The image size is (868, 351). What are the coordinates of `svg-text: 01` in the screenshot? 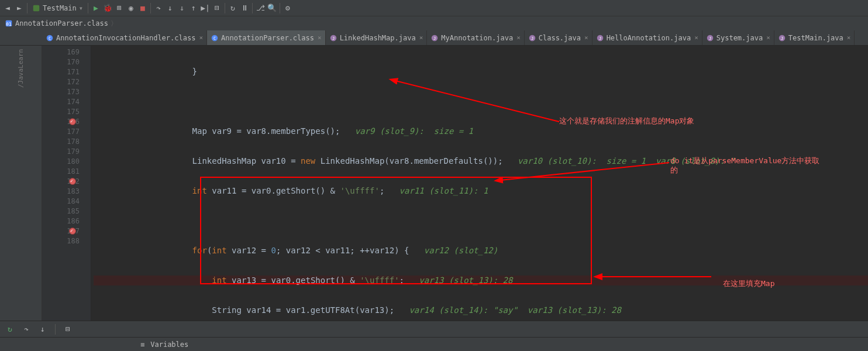 It's located at (9, 25).